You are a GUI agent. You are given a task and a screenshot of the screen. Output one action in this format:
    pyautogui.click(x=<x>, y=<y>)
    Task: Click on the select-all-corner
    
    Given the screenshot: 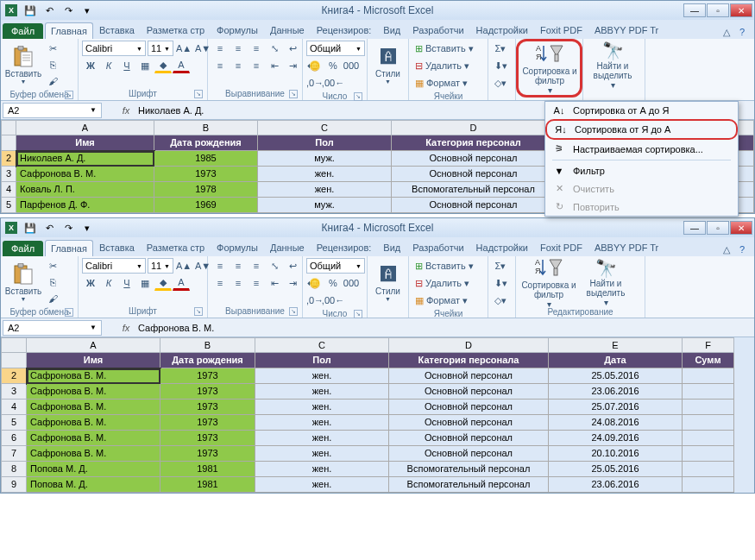 What is the action you would take?
    pyautogui.click(x=14, y=345)
    